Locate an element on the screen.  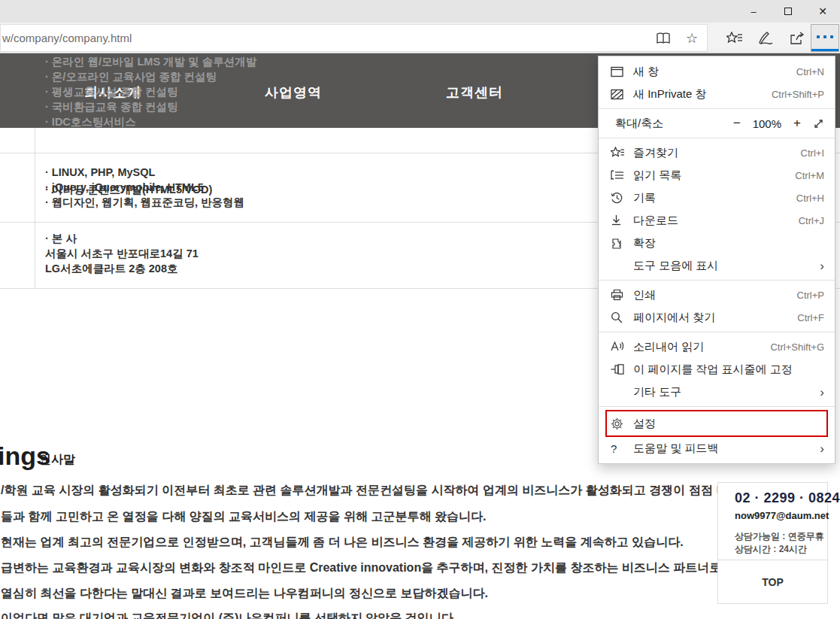
menu-item-label: 인쇄 is located at coordinates (715, 295).